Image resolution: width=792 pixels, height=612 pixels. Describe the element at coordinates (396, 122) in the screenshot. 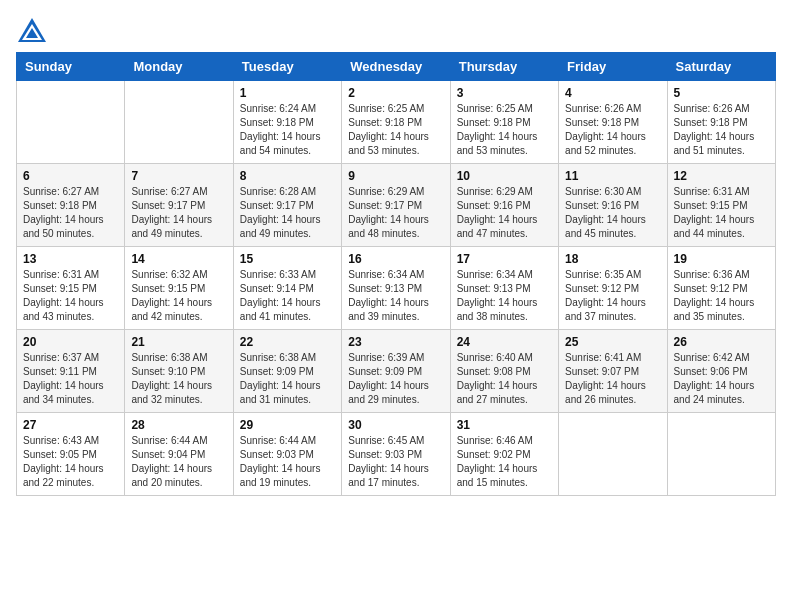

I see `calendar-week-1: 1Sunrise: 6:24 AMSunset: 9:18 PMDaylight…` at that location.